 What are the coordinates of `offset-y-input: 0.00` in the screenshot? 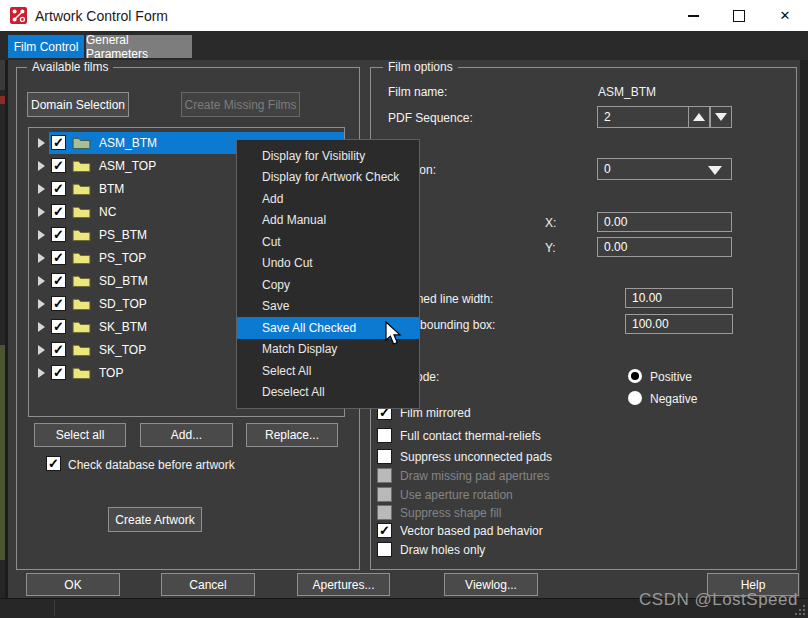 It's located at (664, 247).